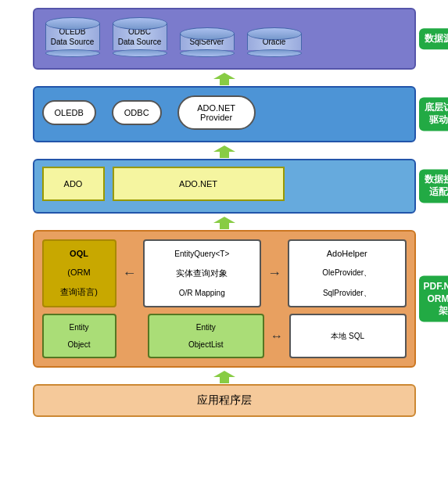  I want to click on arrow-driver-interface-svg, so click(224, 152).